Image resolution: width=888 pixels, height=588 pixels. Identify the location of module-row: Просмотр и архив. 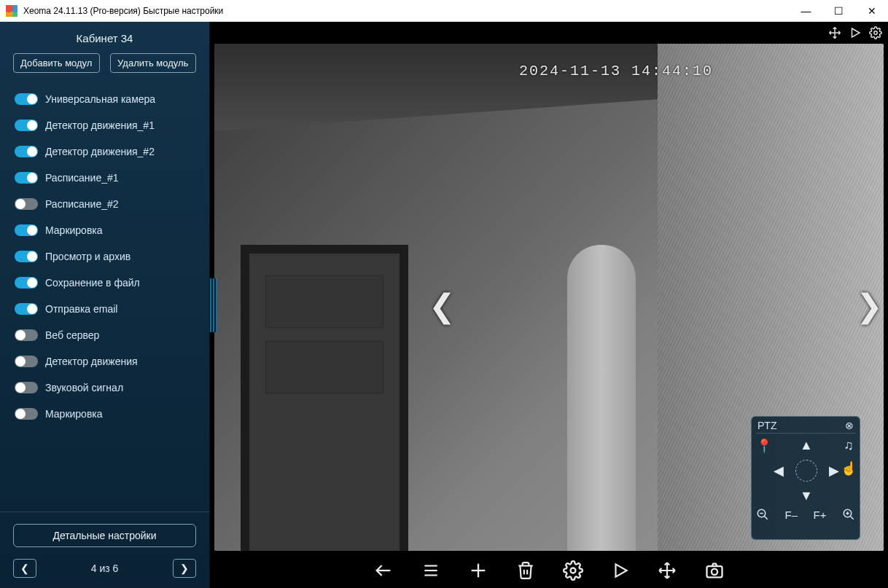
(106, 256).